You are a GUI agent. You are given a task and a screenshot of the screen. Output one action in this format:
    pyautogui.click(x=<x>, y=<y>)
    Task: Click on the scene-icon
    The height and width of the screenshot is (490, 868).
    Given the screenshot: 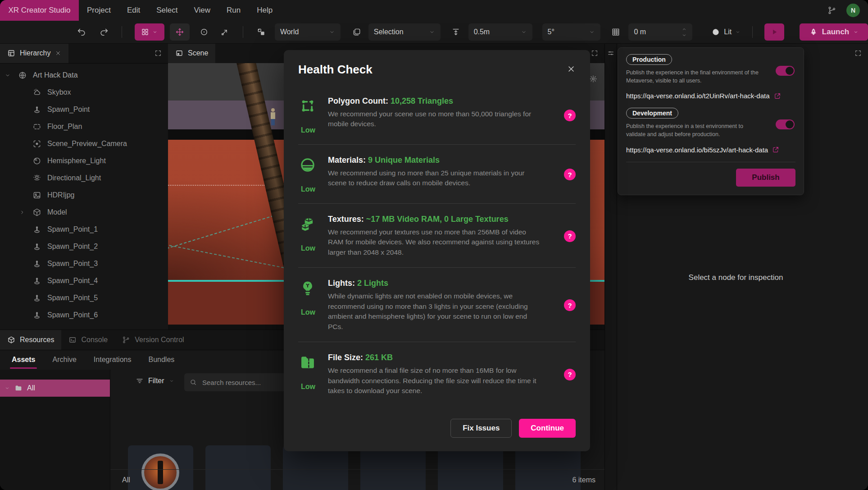 What is the action you would take?
    pyautogui.click(x=179, y=53)
    